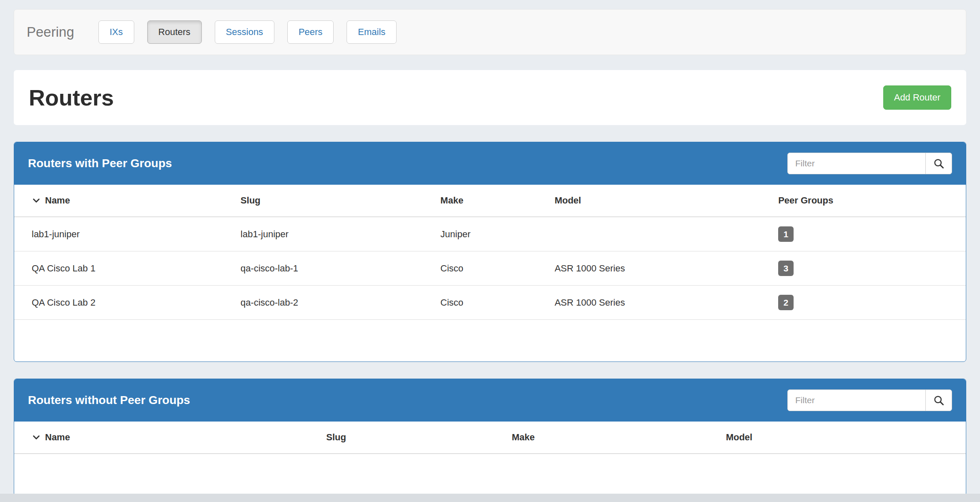 This screenshot has width=980, height=502. Describe the element at coordinates (310, 32) in the screenshot. I see `nav-tab-peers: Peers` at that location.